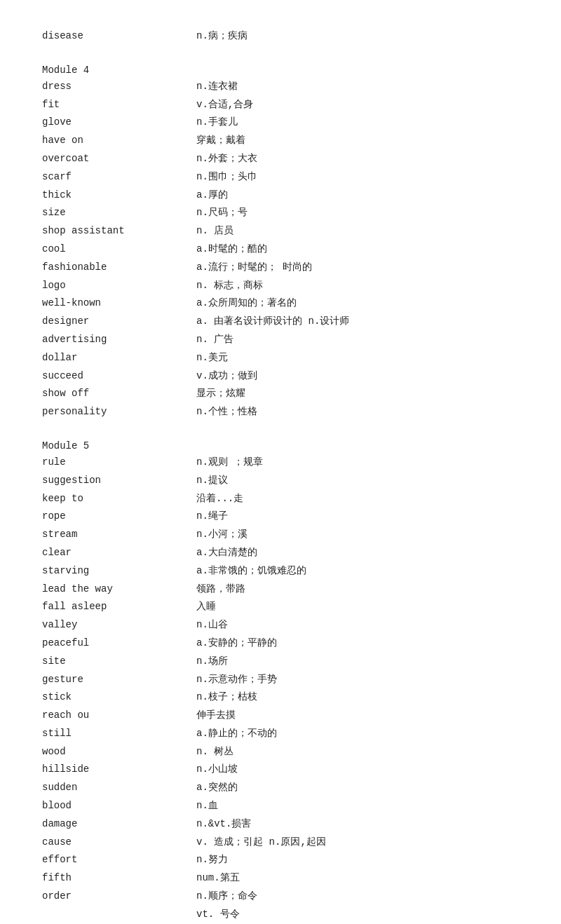  Describe the element at coordinates (280, 196) in the screenshot. I see `module4-entry-6: thicka.厚的` at that location.